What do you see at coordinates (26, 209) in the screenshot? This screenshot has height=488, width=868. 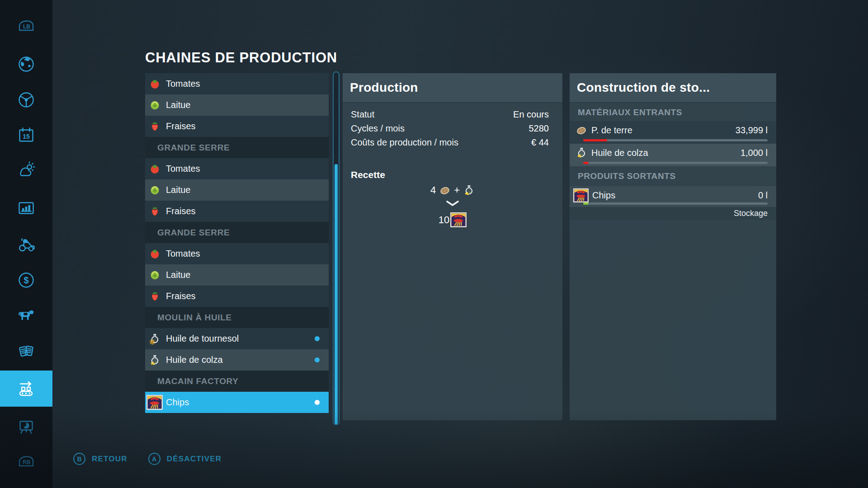 I see `statistics-icon` at bounding box center [26, 209].